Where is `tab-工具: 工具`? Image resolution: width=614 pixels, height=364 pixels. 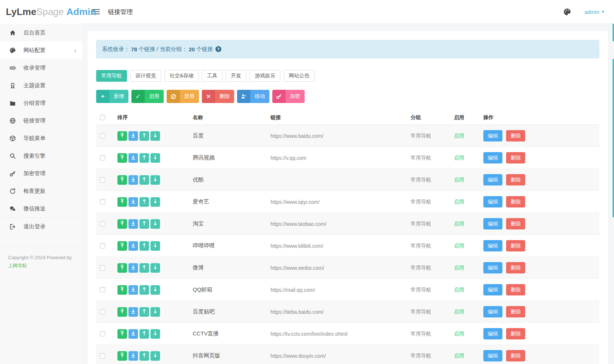 tab-工具: 工具 is located at coordinates (212, 76).